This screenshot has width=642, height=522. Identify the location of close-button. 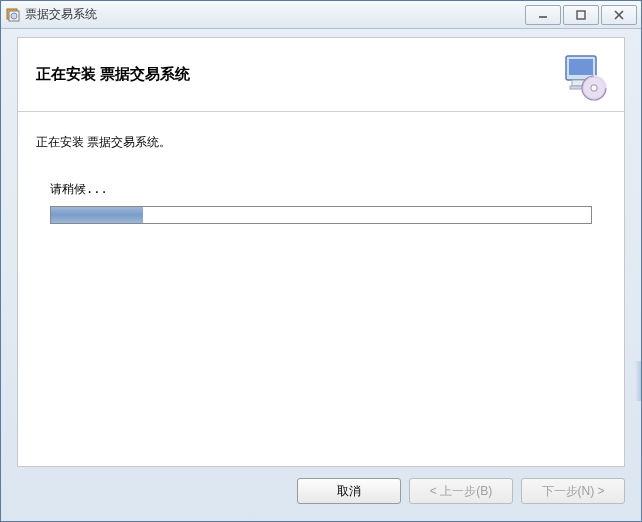
(619, 15).